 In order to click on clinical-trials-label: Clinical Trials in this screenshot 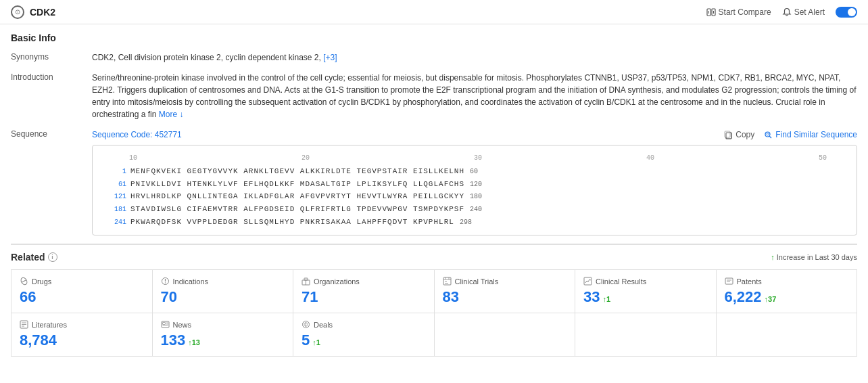, I will do `click(505, 281)`.